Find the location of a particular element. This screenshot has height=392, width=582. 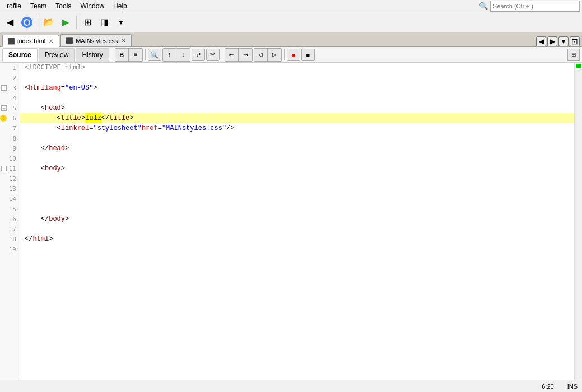

tag-prev-btn: ◁ is located at coordinates (261, 55).